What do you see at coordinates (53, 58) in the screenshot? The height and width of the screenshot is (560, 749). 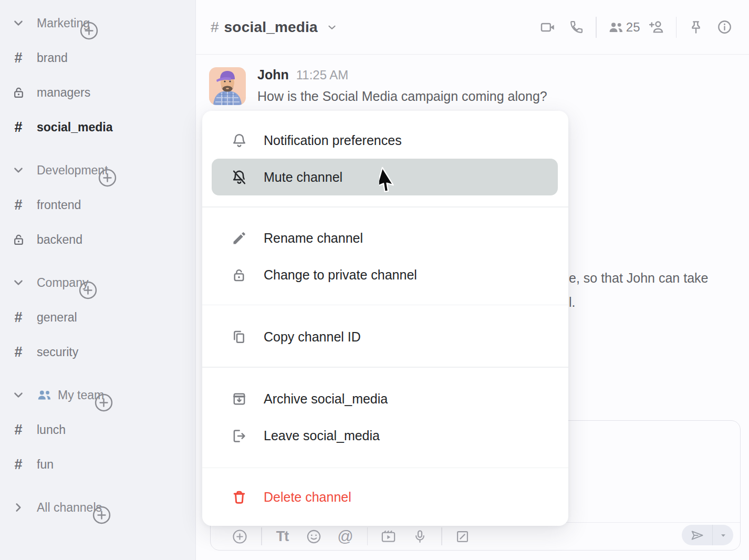 I see `channel-label: brand` at bounding box center [53, 58].